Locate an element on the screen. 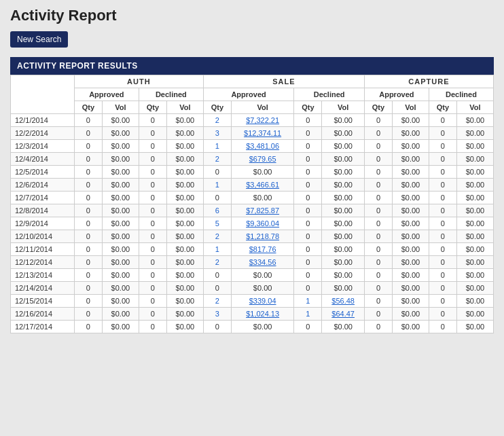 Image resolution: width=504 pixels, height=436 pixels. page-title: Activity Report is located at coordinates (252, 16).